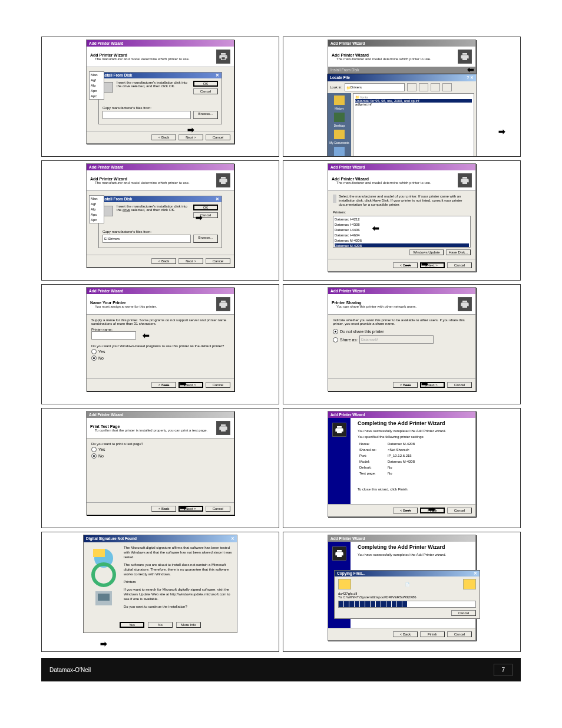  I want to click on wizard-sidebar, so click(339, 461).